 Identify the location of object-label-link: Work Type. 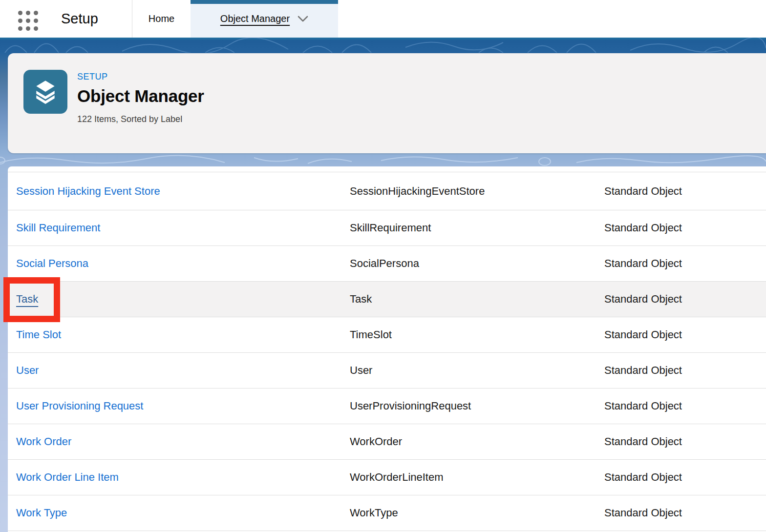
(183, 513).